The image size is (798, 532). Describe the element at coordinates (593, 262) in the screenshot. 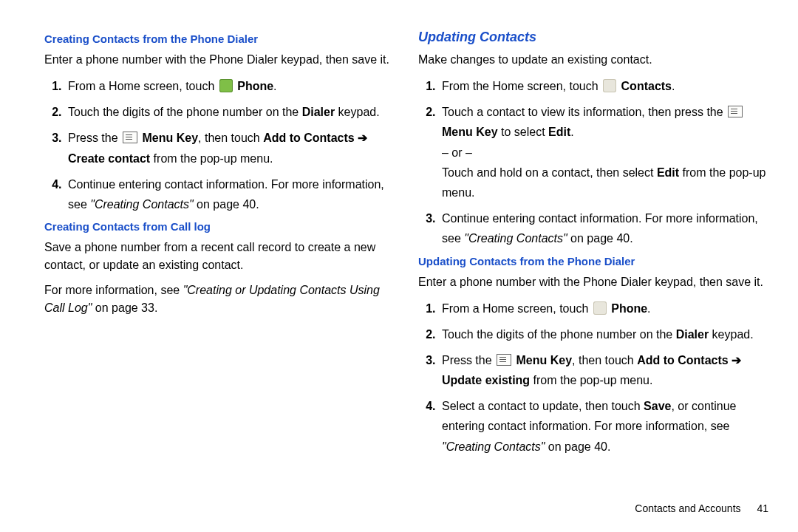

I see `heading-updating-from-dialer: Updating Contacts from the Phone Dialer` at that location.